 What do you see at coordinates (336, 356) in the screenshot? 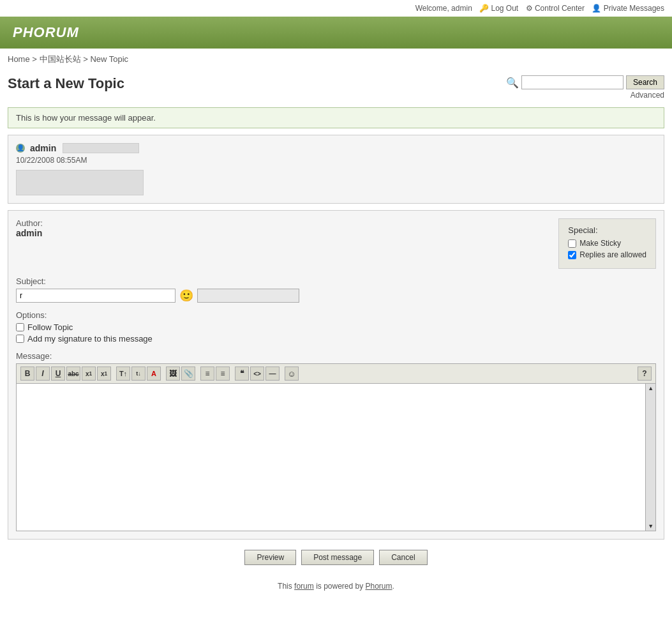
I see `message-label: Message:` at bounding box center [336, 356].